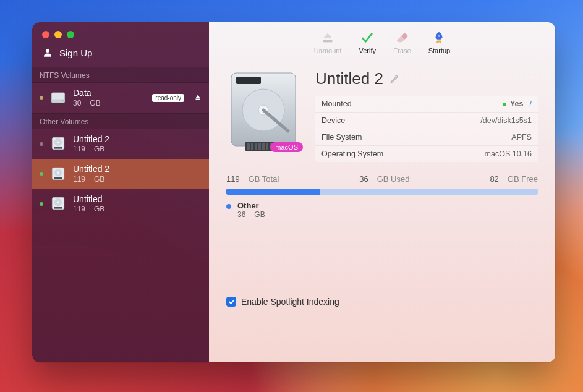  What do you see at coordinates (439, 38) in the screenshot?
I see `rocket-icon` at bounding box center [439, 38].